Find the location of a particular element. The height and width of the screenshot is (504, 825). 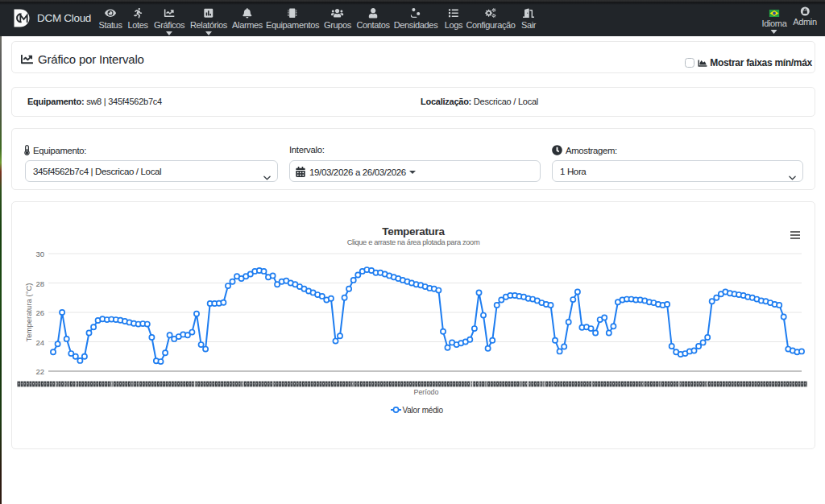

svg-text: Temperatura (°C) is located at coordinates (29, 312).